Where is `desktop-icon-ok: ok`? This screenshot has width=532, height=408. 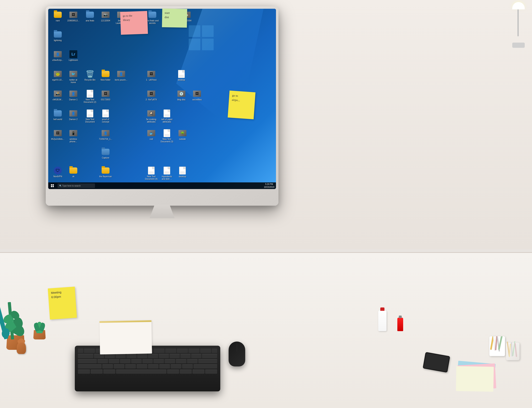 desktop-icon-ok: ok is located at coordinates (73, 172).